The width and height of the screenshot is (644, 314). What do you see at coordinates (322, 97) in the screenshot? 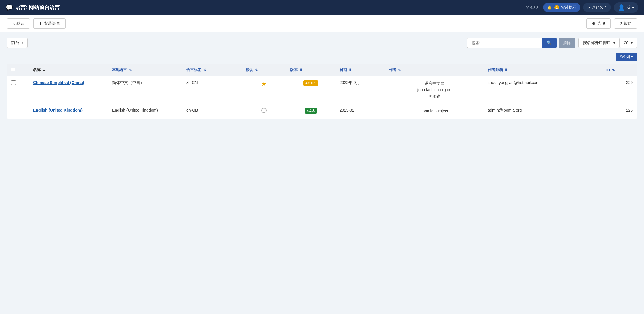
I see `table-body: Chinese Simplified (China)简体中文（中国）zh-CN★…` at bounding box center [322, 97].